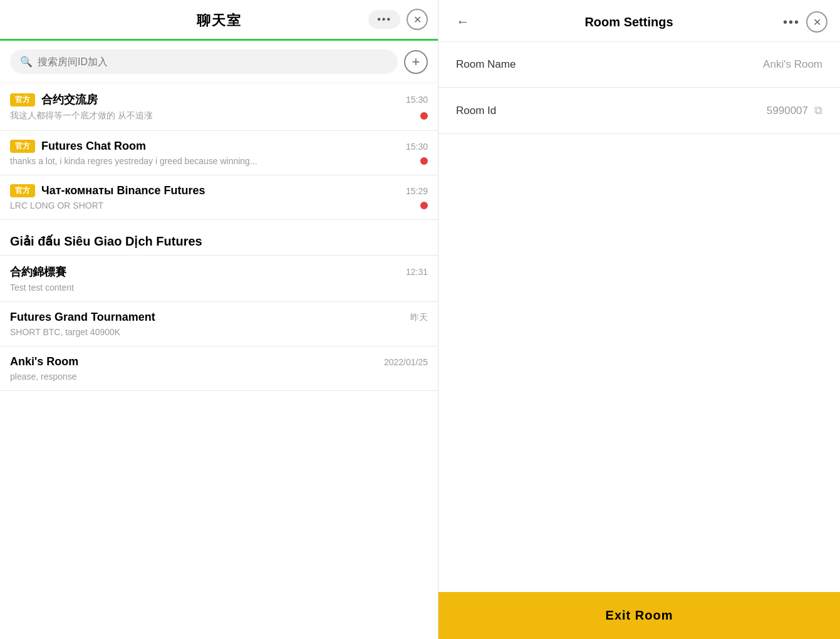 This screenshot has width=840, height=639. I want to click on room-time: 2022/01/25, so click(406, 362).